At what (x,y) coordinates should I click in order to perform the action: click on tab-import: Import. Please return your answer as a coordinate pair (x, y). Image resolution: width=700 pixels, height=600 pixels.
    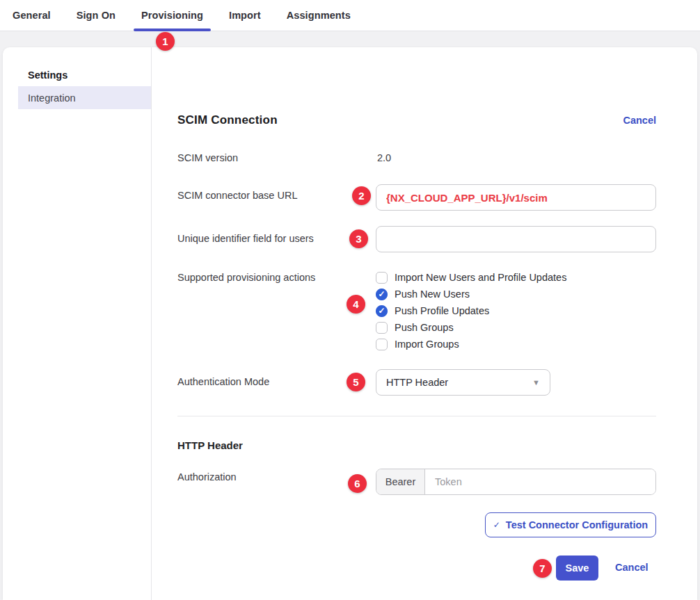
    Looking at the image, I should click on (245, 15).